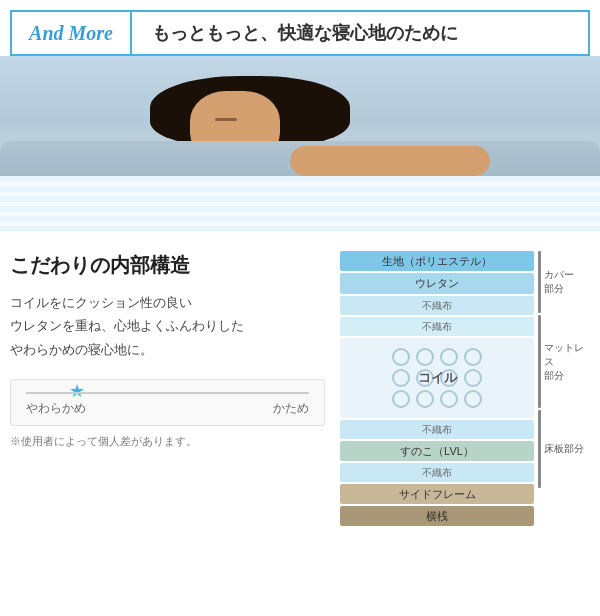  What do you see at coordinates (56, 408) in the screenshot?
I see `soft-label: やわらかめ` at bounding box center [56, 408].